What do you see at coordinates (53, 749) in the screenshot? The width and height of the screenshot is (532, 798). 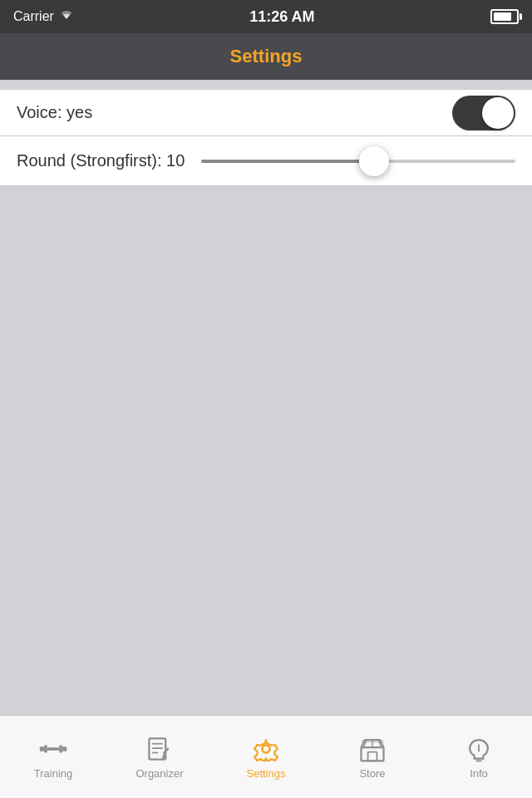 I see `training-icon` at bounding box center [53, 749].